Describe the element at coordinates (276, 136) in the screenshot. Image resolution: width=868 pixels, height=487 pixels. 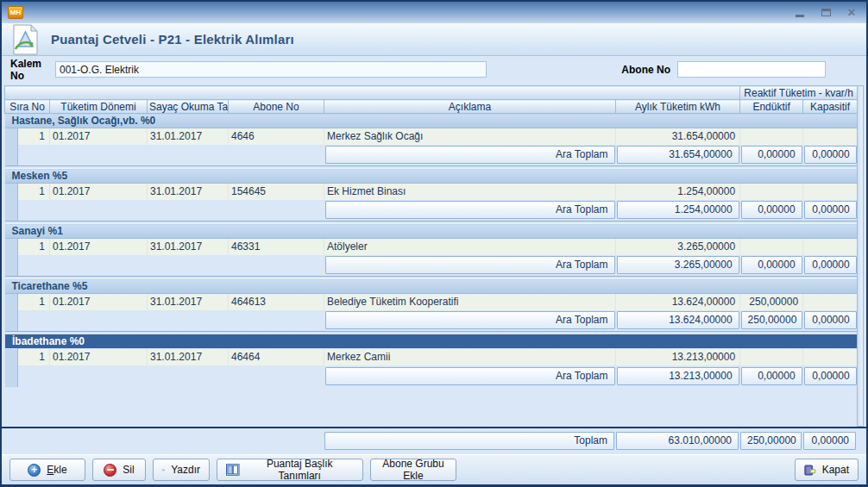
I see `cell-abone: 4646` at that location.